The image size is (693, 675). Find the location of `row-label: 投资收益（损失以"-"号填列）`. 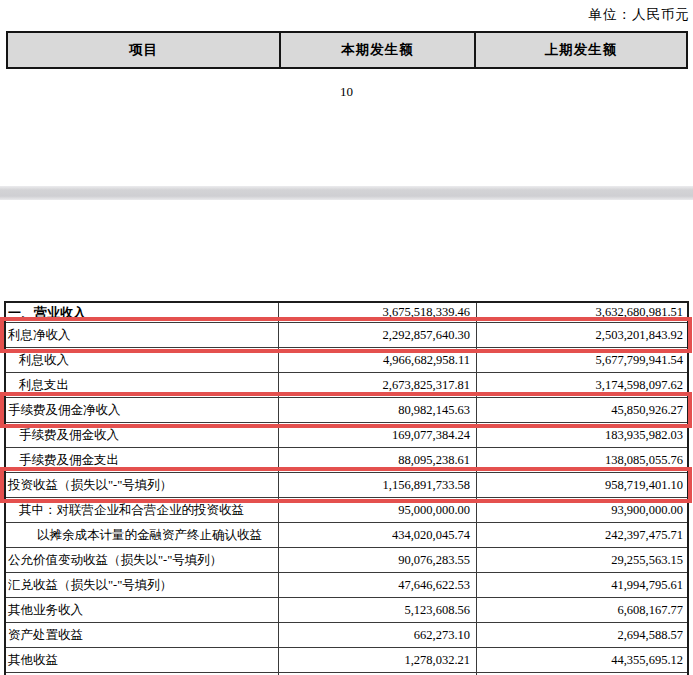

row-label: 投资收益（损失以"-"号填列） is located at coordinates (142, 485).